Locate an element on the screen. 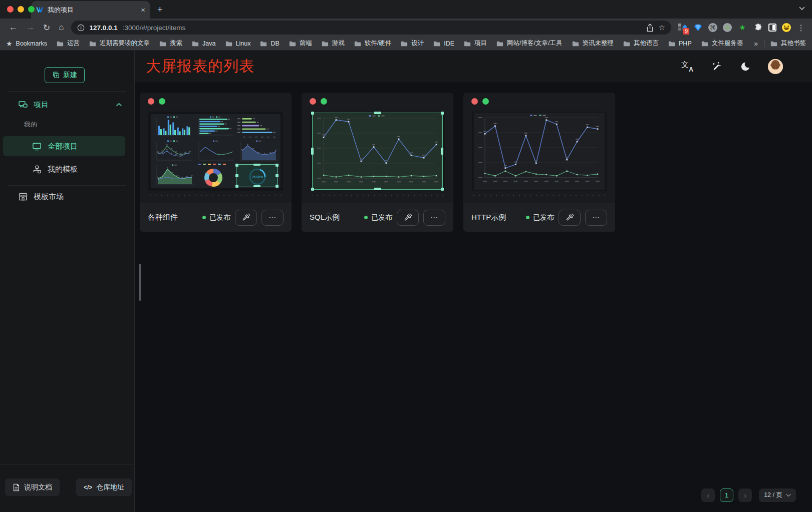 The image size is (812, 512). browser-tab: 我的项目 × is located at coordinates (91, 10).